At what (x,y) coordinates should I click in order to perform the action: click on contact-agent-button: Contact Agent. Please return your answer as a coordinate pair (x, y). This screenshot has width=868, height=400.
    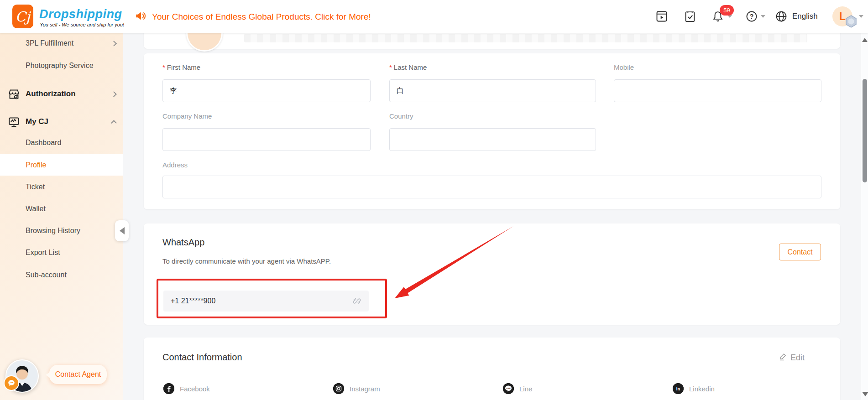
    Looking at the image, I should click on (78, 374).